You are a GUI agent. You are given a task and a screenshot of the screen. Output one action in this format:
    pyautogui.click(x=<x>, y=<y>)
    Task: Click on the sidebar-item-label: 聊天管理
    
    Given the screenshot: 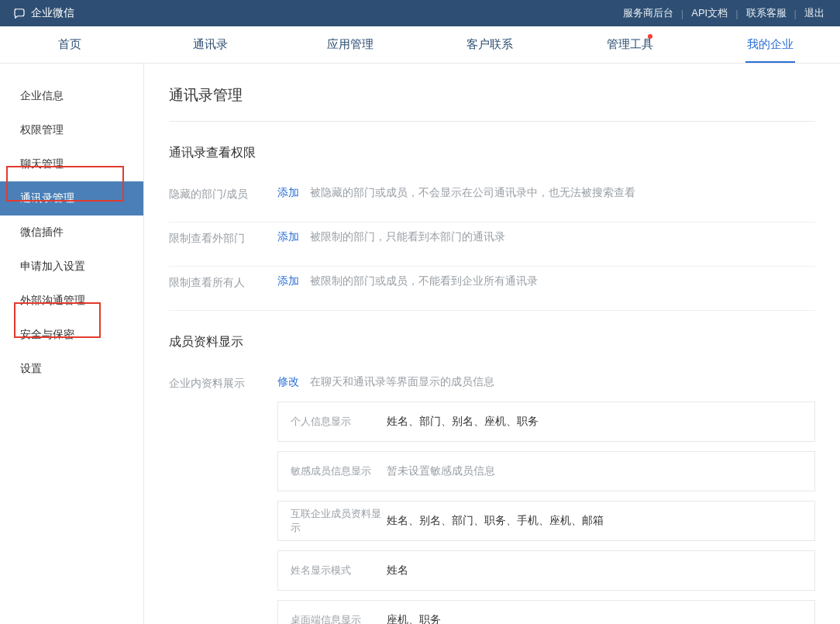 What is the action you would take?
    pyautogui.click(x=42, y=164)
    